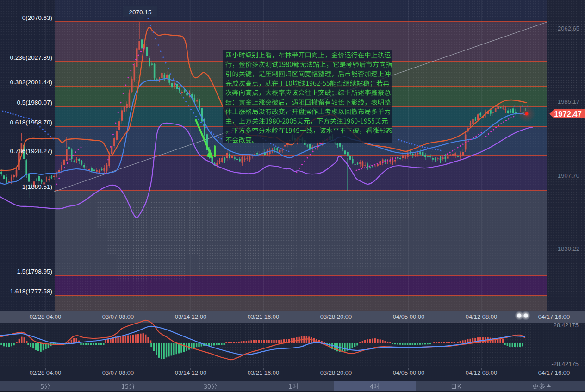  What do you see at coordinates (568, 176) in the screenshot?
I see `svg-text: 1907.70` at bounding box center [568, 176].